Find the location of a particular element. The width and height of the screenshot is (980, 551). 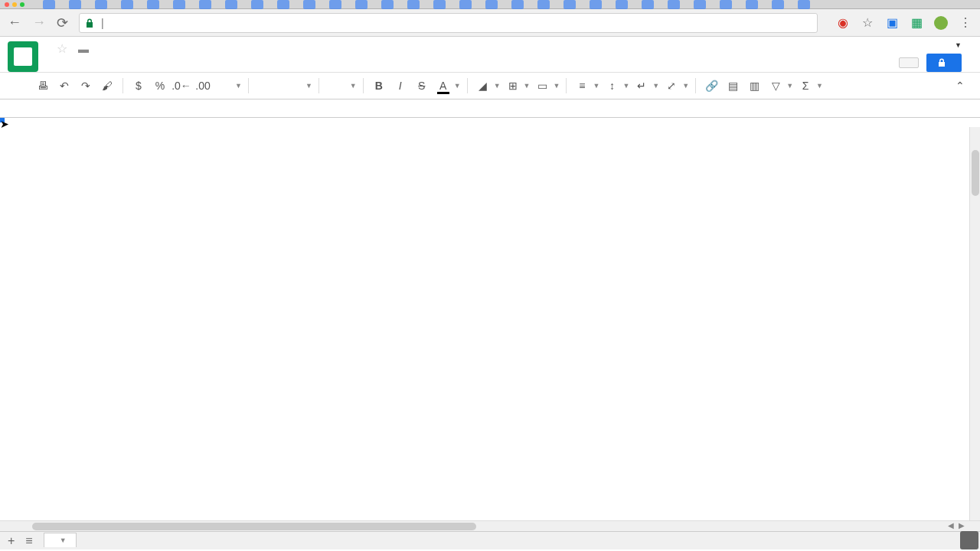

format-123-button is located at coordinates (224, 86).